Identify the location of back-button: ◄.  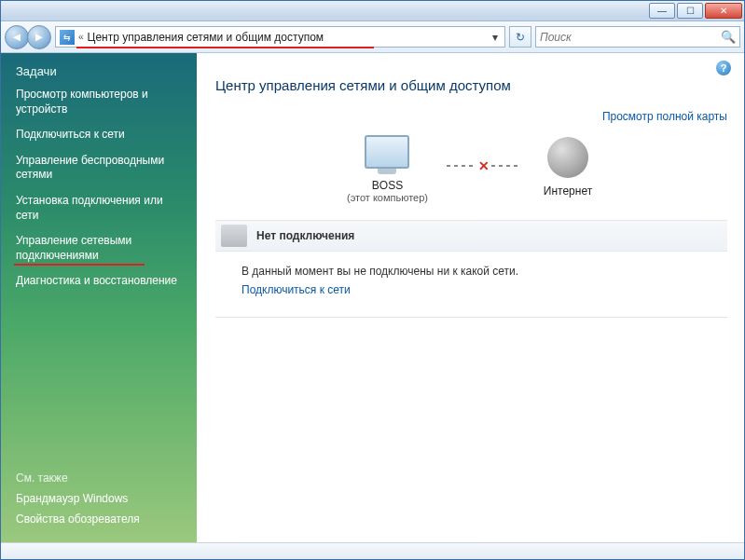
(17, 37).